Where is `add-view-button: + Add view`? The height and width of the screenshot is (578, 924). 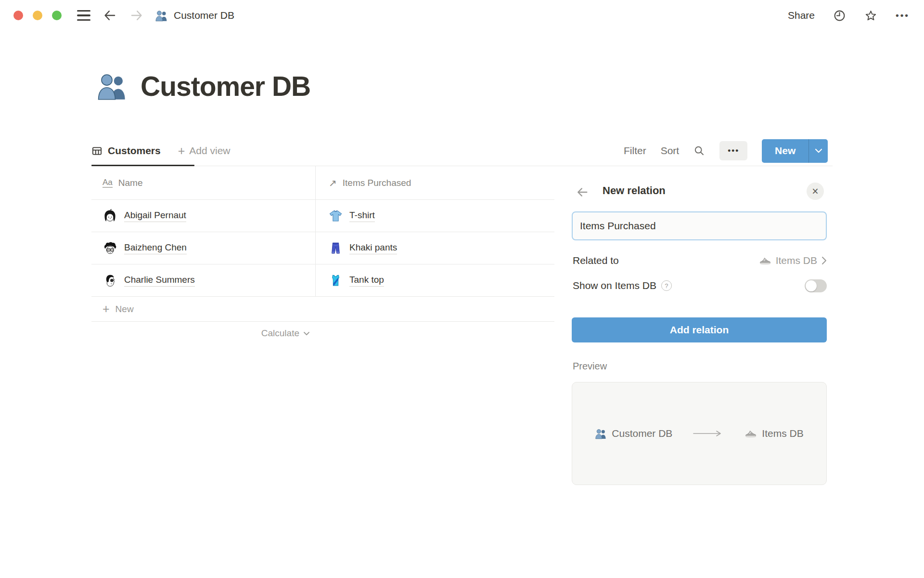
add-view-button: + Add view is located at coordinates (204, 151).